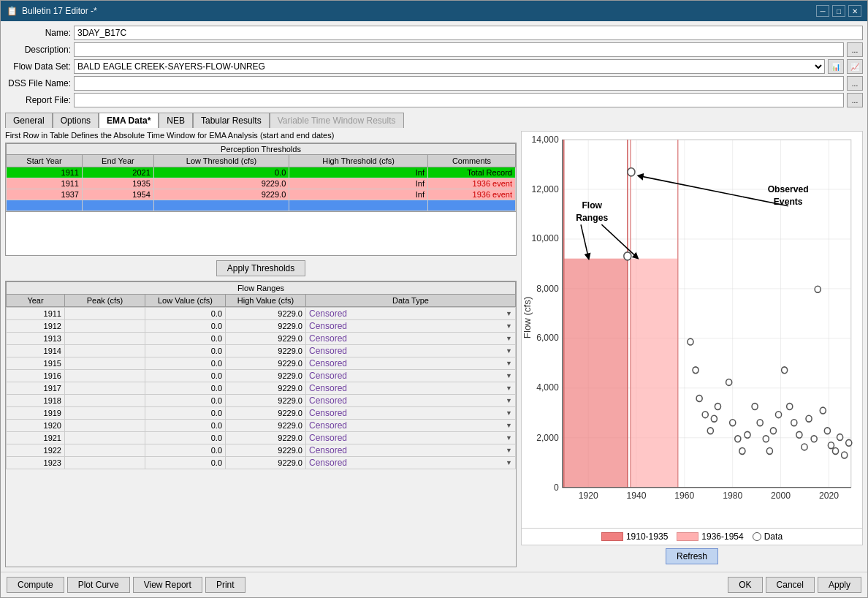  I want to click on empty-rows-area, so click(261, 234).